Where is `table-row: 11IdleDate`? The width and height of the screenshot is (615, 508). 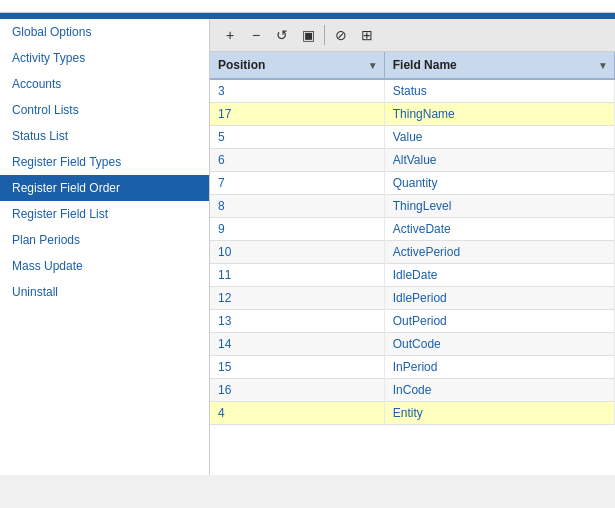
table-row: 11IdleDate is located at coordinates (412, 276).